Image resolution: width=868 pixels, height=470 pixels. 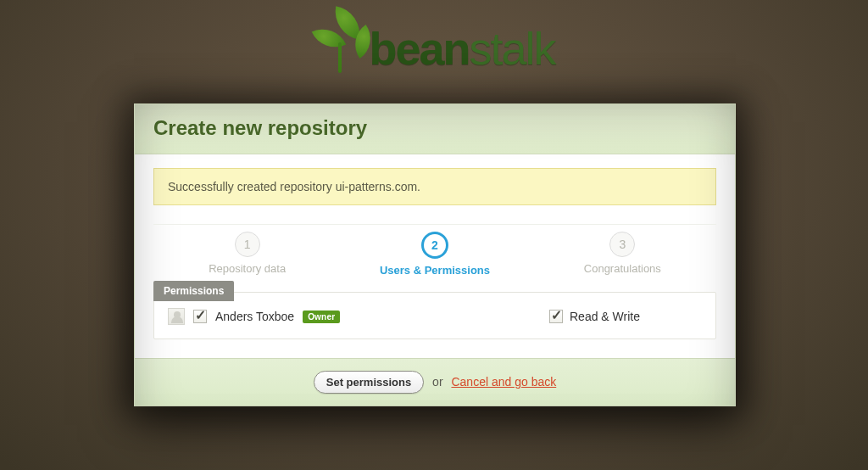 I want to click on cancel-link: Cancel and go back, so click(x=504, y=382).